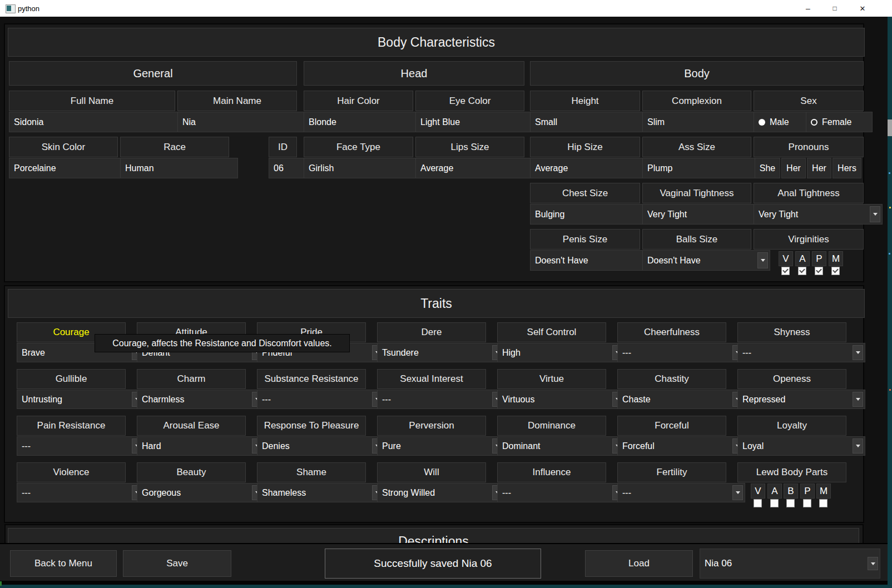 The width and height of the screenshot is (892, 588). I want to click on trait-dropdown-charm: Charmless, so click(201, 399).